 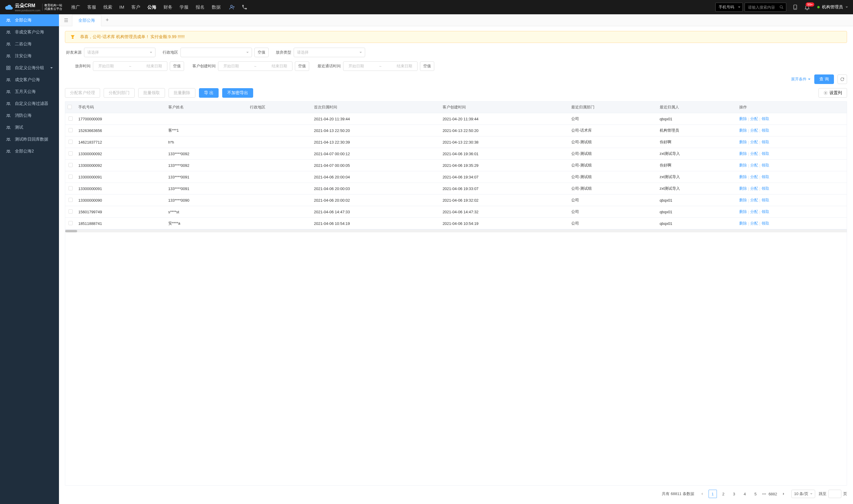 I want to click on sidebar-item: 自定义公海分组, so click(x=30, y=68).